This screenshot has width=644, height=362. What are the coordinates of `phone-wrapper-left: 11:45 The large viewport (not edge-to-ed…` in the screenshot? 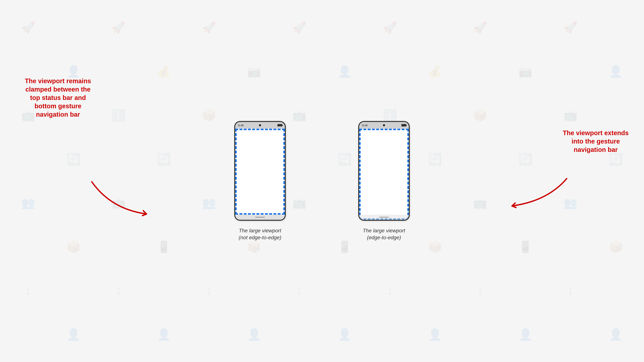 It's located at (260, 181).